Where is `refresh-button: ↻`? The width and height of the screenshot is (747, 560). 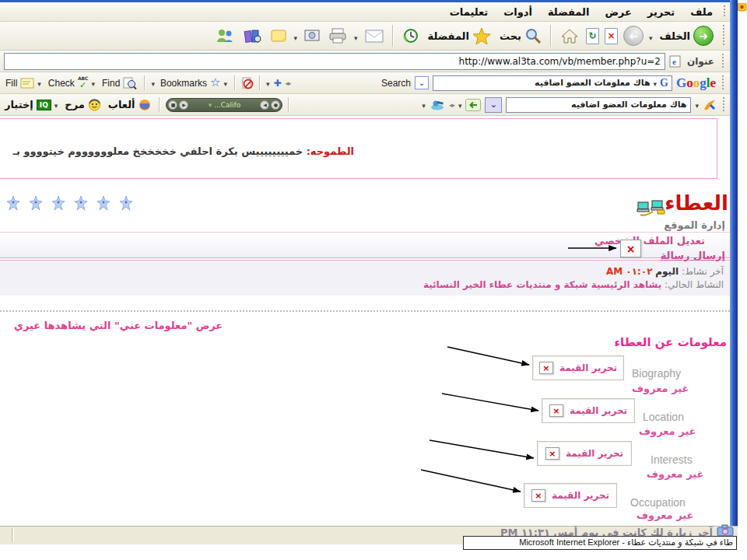 refresh-button: ↻ is located at coordinates (593, 36).